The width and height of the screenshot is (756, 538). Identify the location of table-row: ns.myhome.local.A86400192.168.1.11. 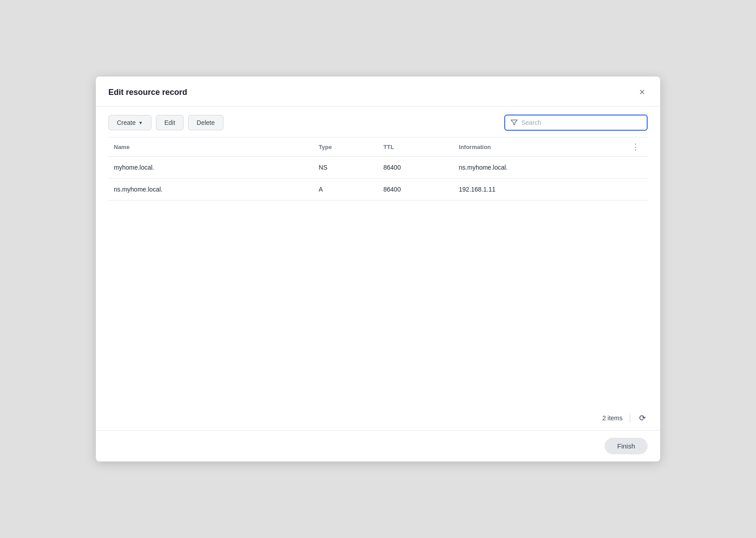
(378, 190).